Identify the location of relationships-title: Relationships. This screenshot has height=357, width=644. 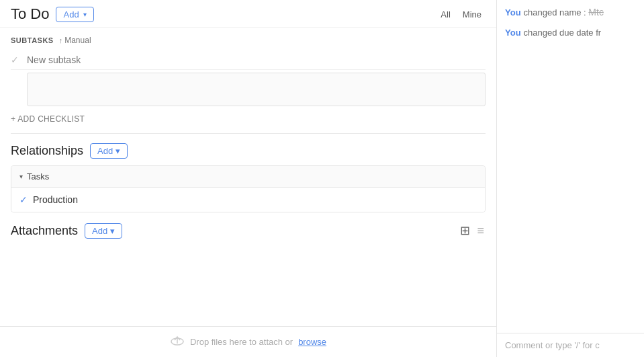
(47, 151).